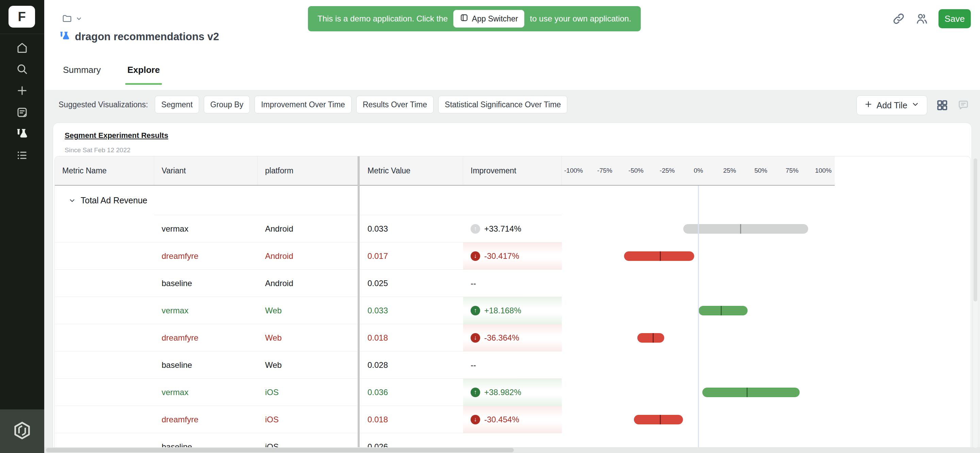 The width and height of the screenshot is (980, 453). What do you see at coordinates (445, 229) in the screenshot?
I see `table-row: vermaxAndroid0.033↑+33.714%` at bounding box center [445, 229].